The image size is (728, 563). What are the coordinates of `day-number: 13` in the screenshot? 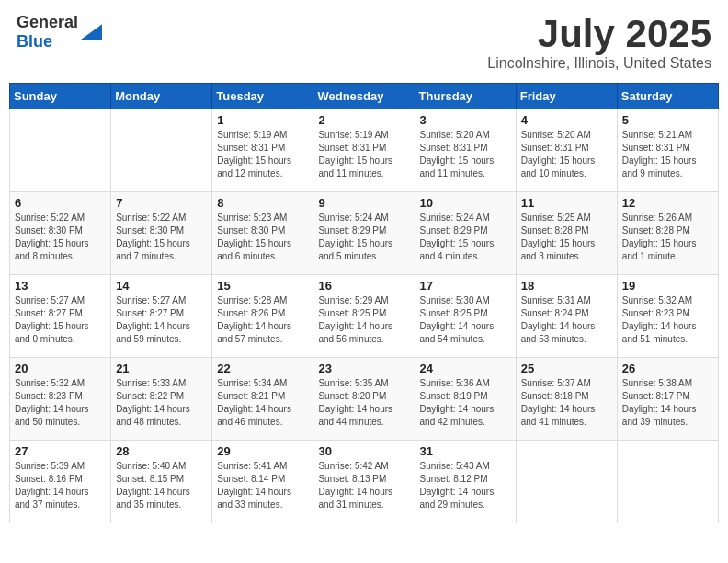 It's located at (61, 285).